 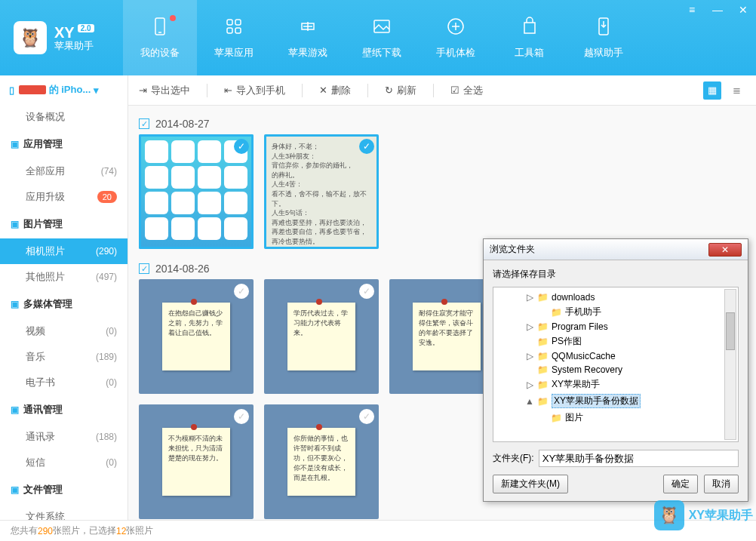 What do you see at coordinates (63, 197) in the screenshot?
I see `sidebar-item: 应用升级20` at bounding box center [63, 197].